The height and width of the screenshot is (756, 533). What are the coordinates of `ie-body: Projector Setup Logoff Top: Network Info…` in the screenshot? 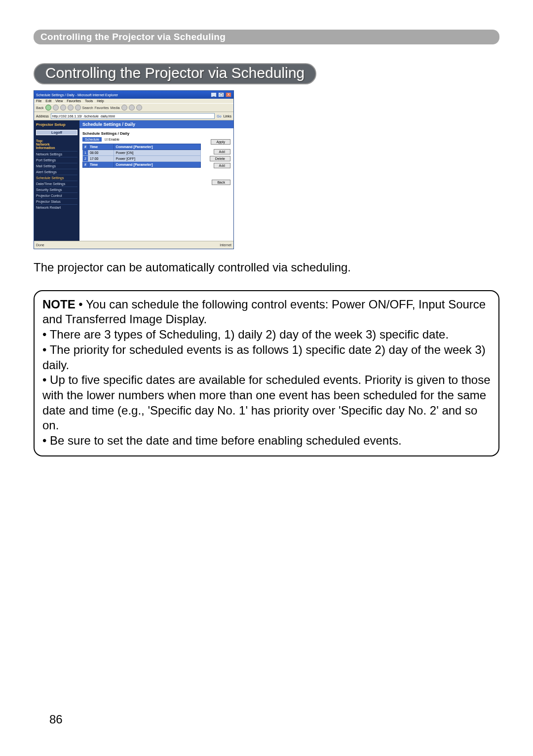 It's located at (134, 181).